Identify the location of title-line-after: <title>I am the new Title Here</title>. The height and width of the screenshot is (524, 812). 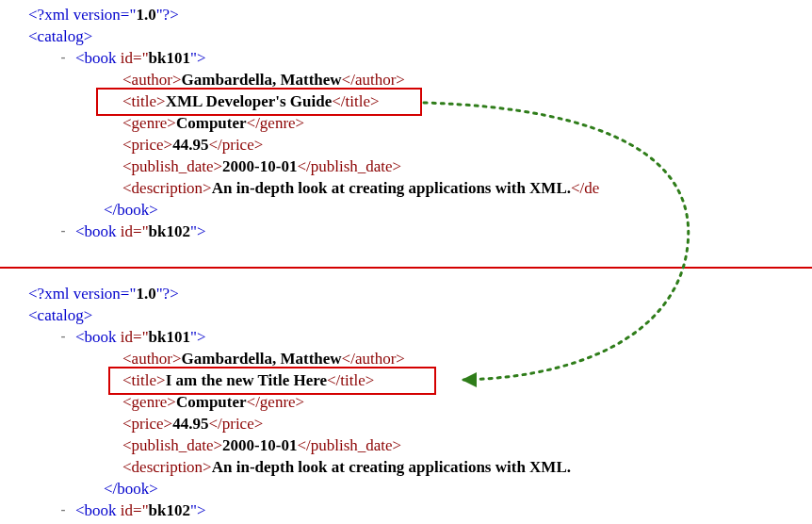
(406, 381).